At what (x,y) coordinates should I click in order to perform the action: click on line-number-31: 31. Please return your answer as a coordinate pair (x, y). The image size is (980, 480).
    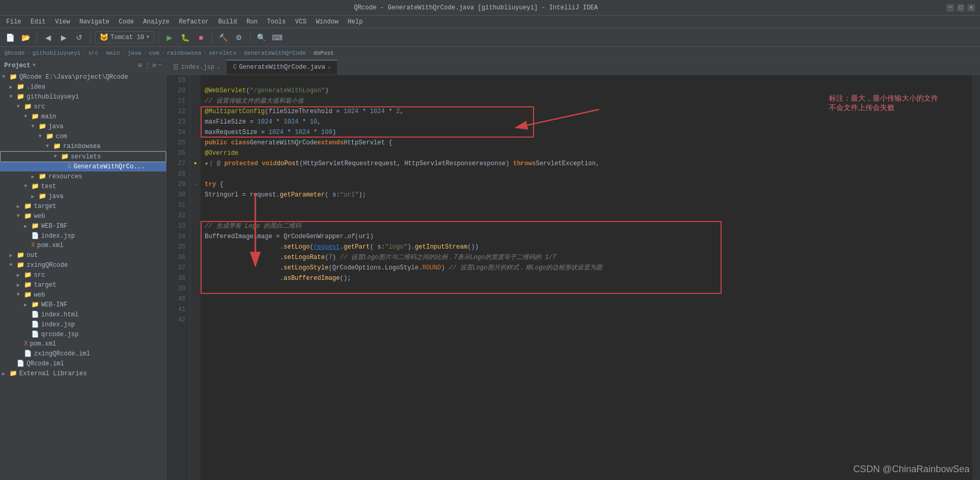
    Looking at the image, I should click on (178, 205).